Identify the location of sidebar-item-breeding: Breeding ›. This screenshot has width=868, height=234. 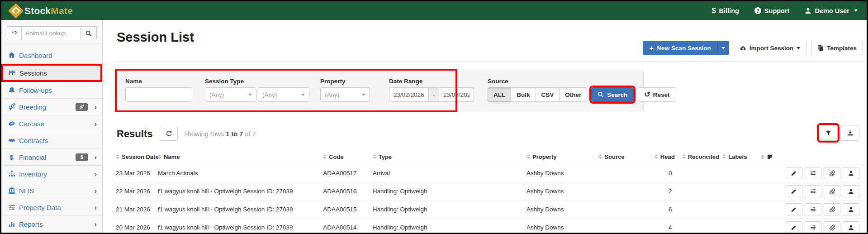
(52, 107).